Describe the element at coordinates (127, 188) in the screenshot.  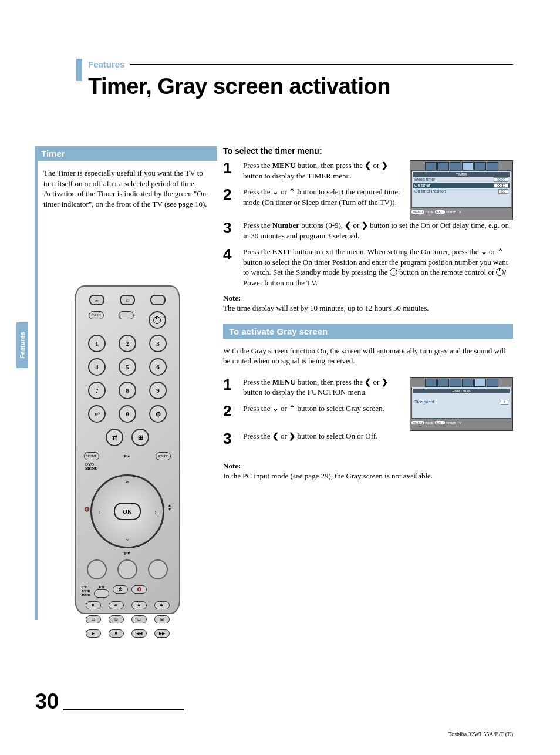
I see `timer-intro: The Timer is especially useful if you wa…` at that location.